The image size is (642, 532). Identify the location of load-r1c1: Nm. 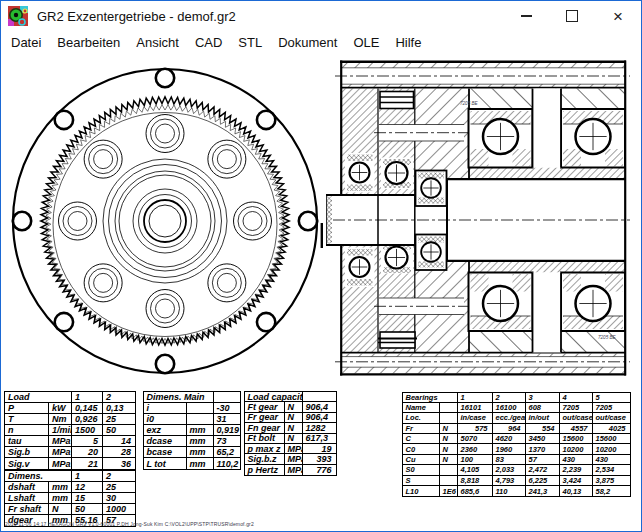
(60, 420).